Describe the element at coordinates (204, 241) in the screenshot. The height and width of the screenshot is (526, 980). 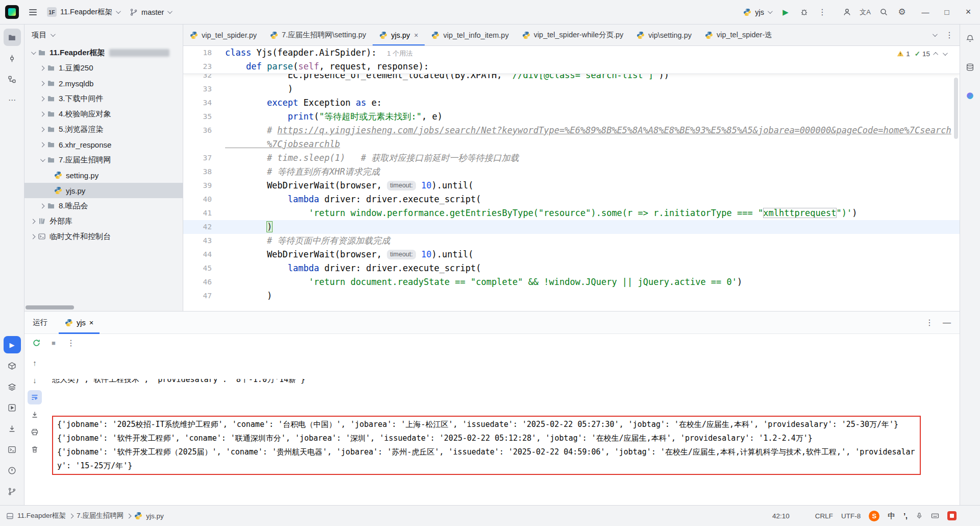
I see `line-number: 43` at that location.